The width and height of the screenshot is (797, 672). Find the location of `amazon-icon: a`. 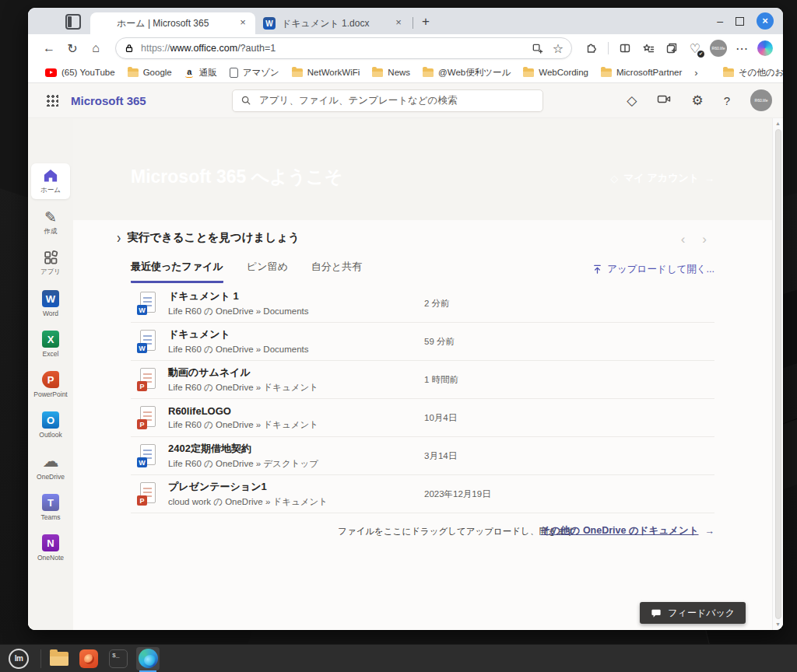

amazon-icon: a is located at coordinates (190, 73).